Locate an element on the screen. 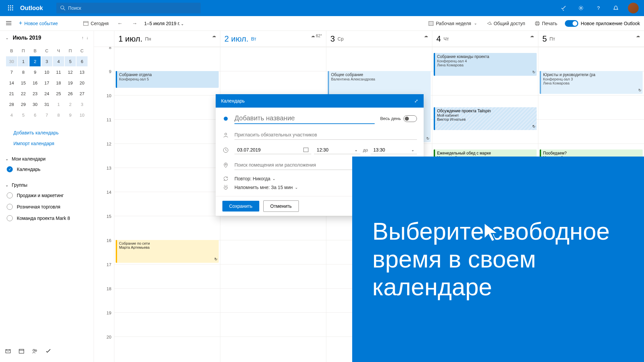 Image resolution: width=644 pixels, height=362 pixels. search-box is located at coordinates (128, 8).